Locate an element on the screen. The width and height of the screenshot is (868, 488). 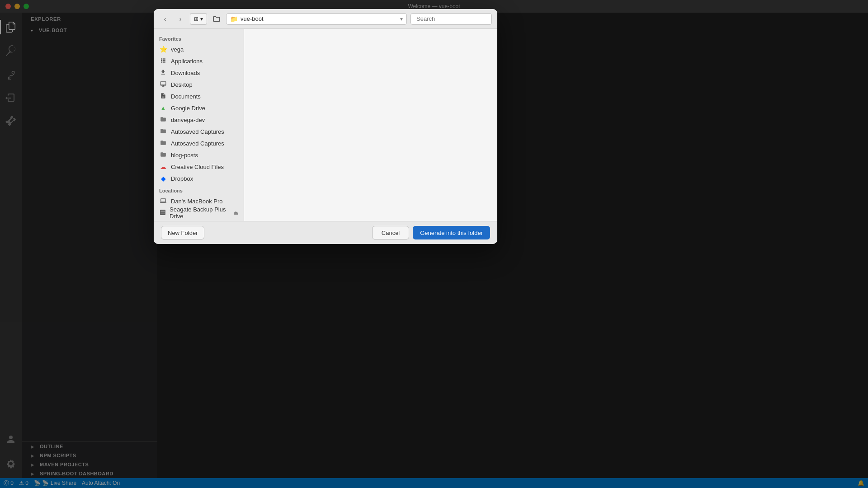
danvega-dev-label: danvega-dev is located at coordinates (188, 120).